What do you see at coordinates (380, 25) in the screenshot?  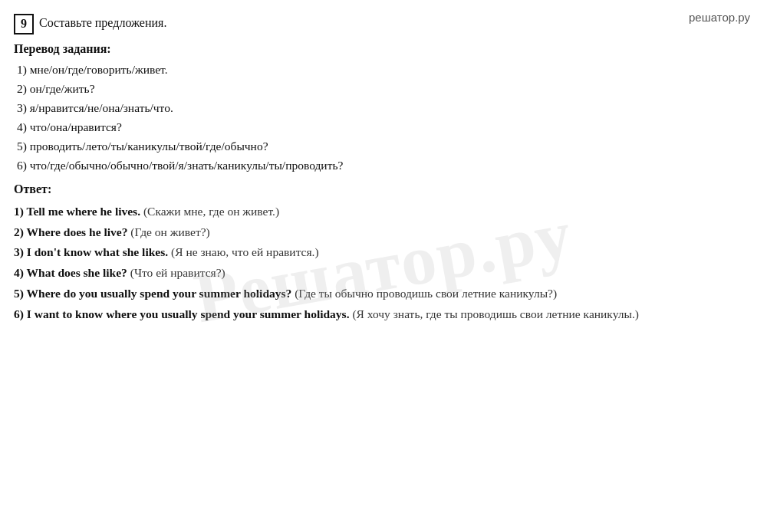 I see `task-header: 9 Составьте предложения.` at bounding box center [380, 25].